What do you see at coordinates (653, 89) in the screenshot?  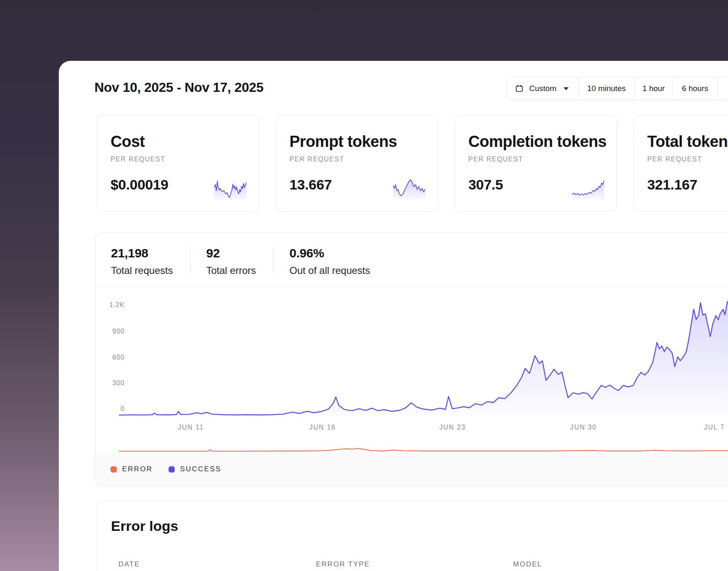 I see `range-1-hour-button: 1 hour` at bounding box center [653, 89].